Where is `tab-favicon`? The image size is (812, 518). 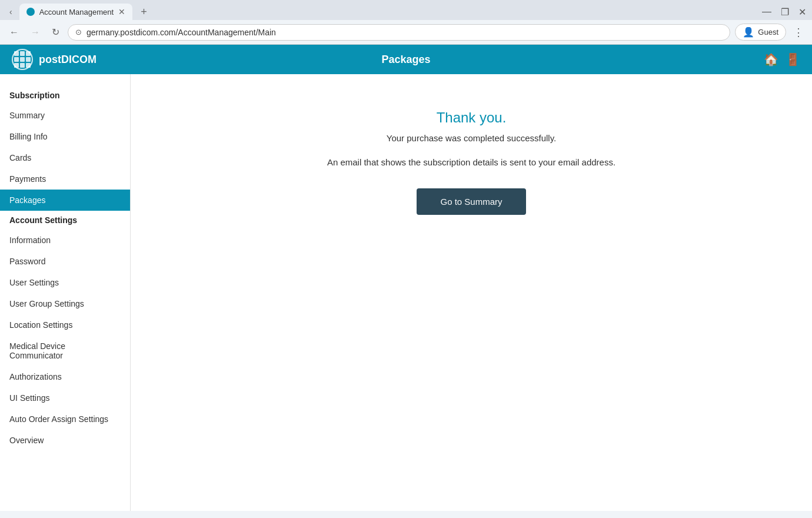 tab-favicon is located at coordinates (31, 12).